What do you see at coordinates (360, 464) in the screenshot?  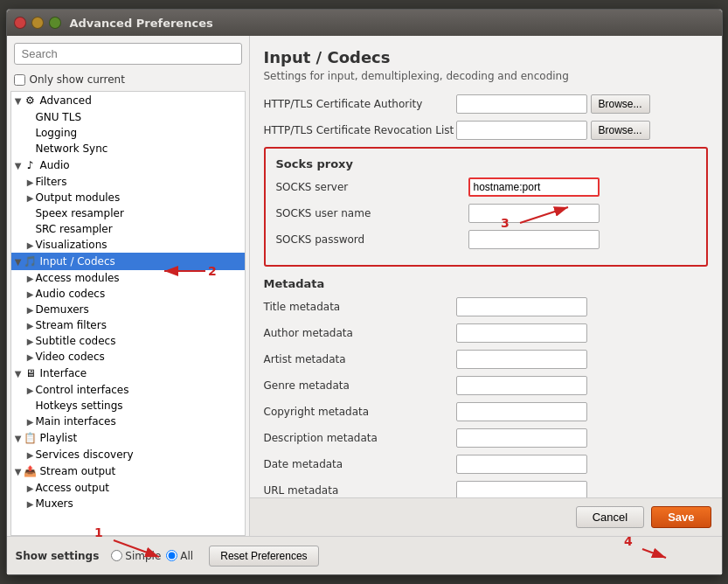 I see `metadata-field-label: Date metadata` at bounding box center [360, 464].